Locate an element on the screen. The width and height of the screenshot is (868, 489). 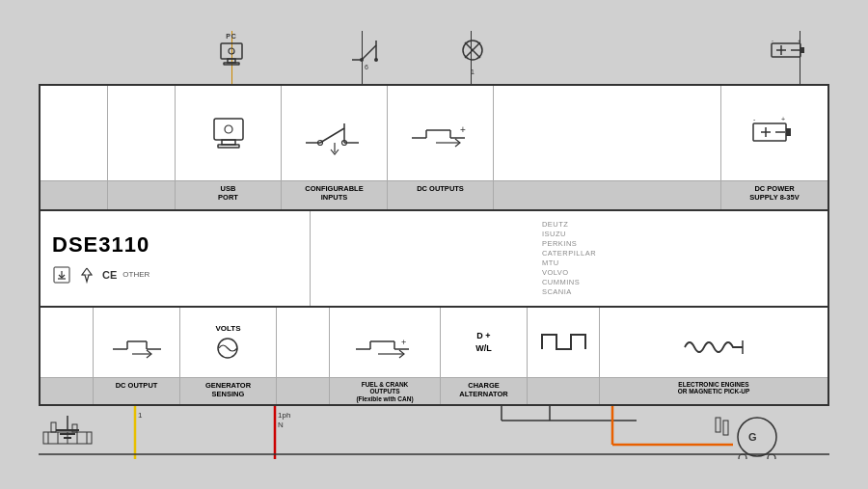
config-inputs-cell: CONFIGURABLE INPUTS is located at coordinates (335, 148).